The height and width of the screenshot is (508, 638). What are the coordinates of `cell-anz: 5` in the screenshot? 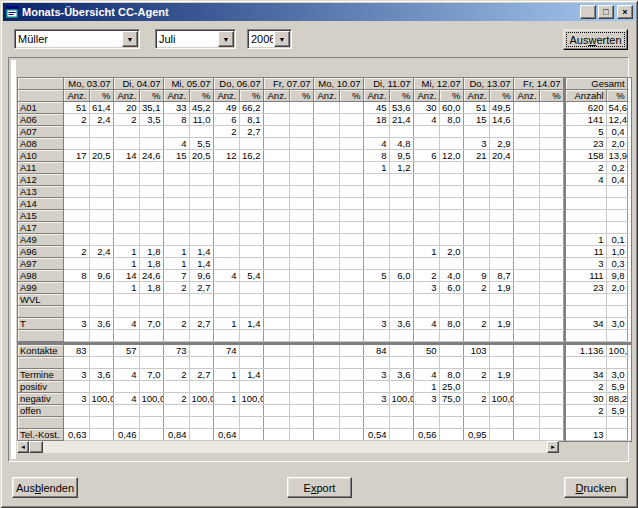 It's located at (376, 276).